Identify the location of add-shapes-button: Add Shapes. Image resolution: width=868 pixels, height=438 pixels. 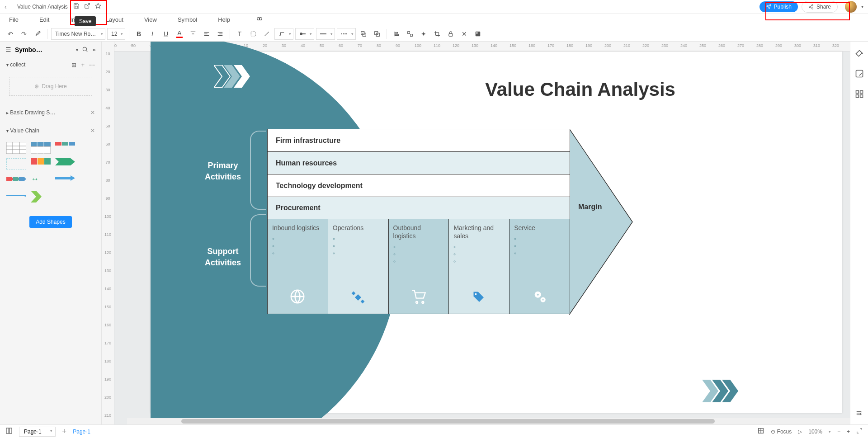
(51, 222).